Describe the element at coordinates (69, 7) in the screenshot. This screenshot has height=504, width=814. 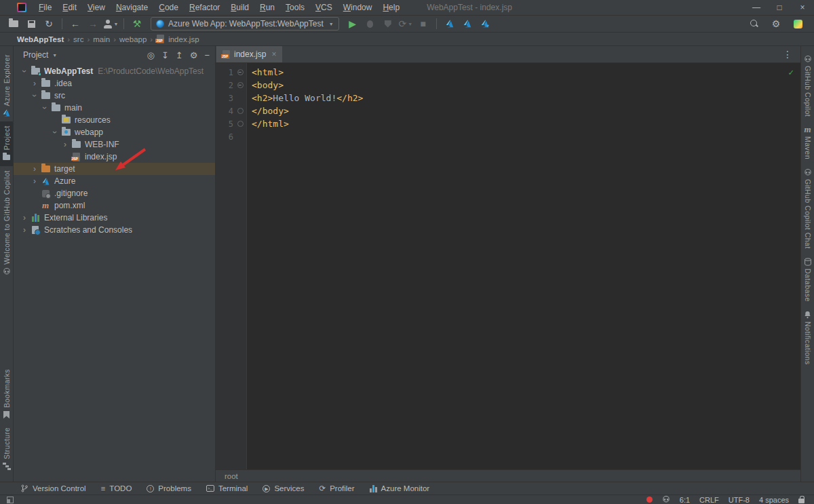
I see `menu-edit: Edit` at that location.